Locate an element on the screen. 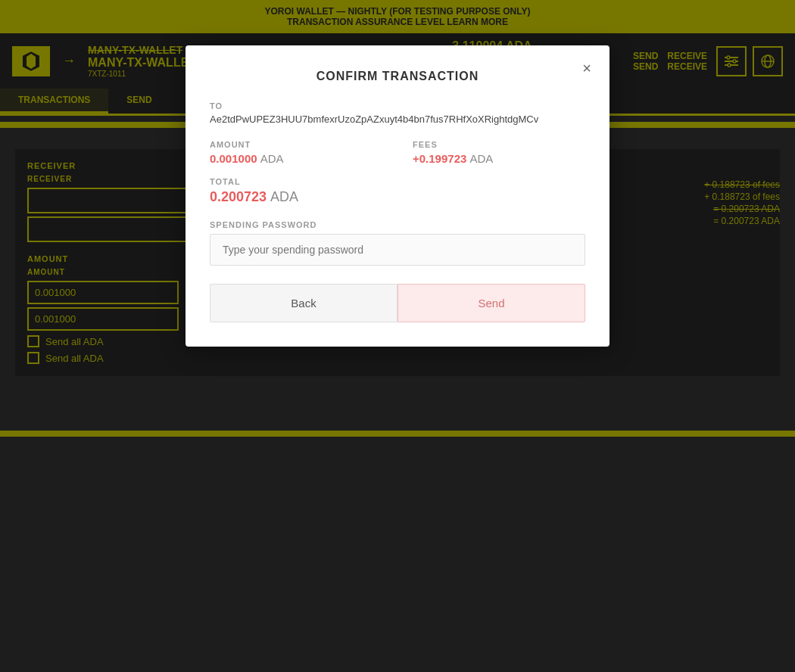  modal-password-label: SPENDING PASSWORD is located at coordinates (398, 225).